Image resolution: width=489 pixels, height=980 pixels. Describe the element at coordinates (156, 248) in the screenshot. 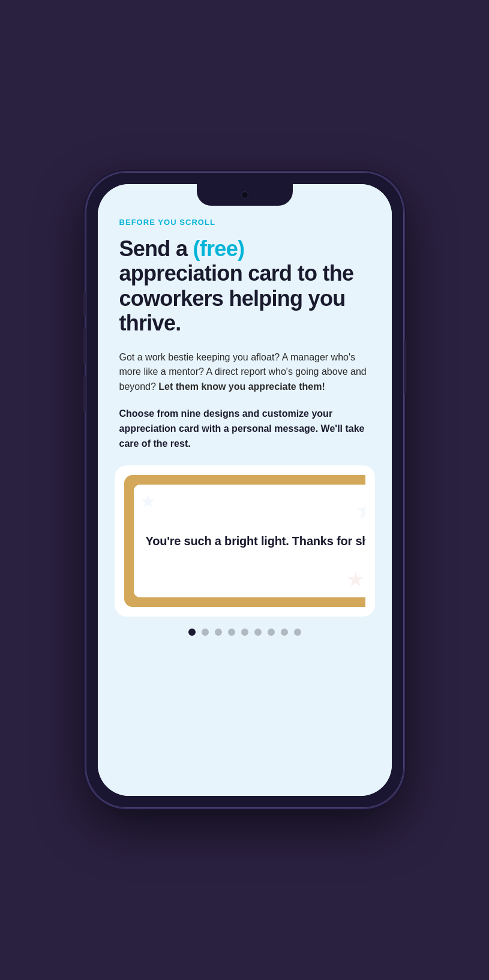

I see `headline-part1: Send a` at that location.